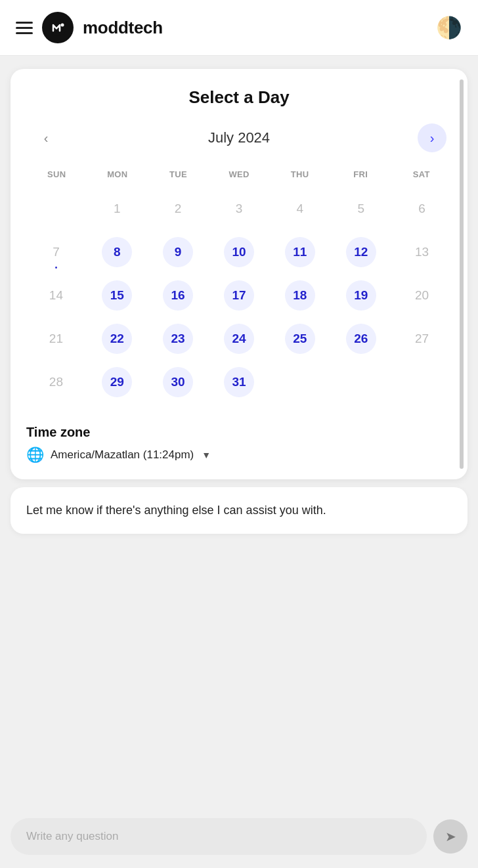 The height and width of the screenshot is (868, 478). What do you see at coordinates (118, 175) in the screenshot?
I see `day-header-mon: MON` at bounding box center [118, 175].